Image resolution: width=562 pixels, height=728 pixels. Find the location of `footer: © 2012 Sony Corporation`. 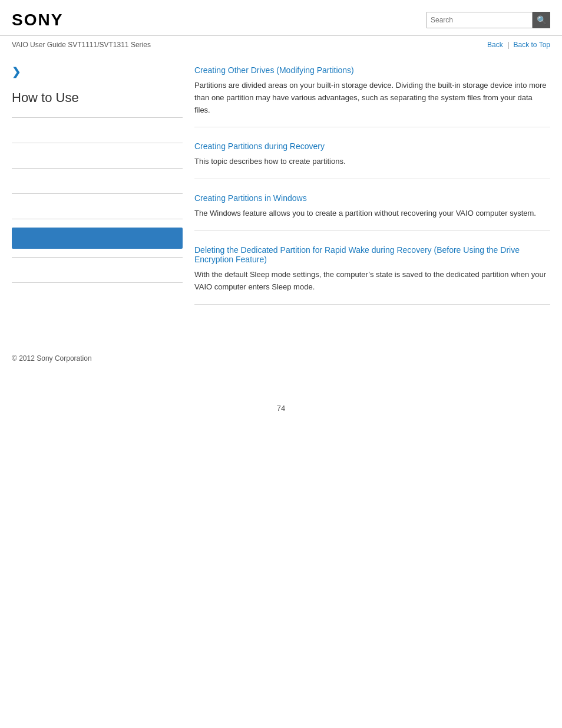

footer: © 2012 Sony Corporation is located at coordinates (281, 353).